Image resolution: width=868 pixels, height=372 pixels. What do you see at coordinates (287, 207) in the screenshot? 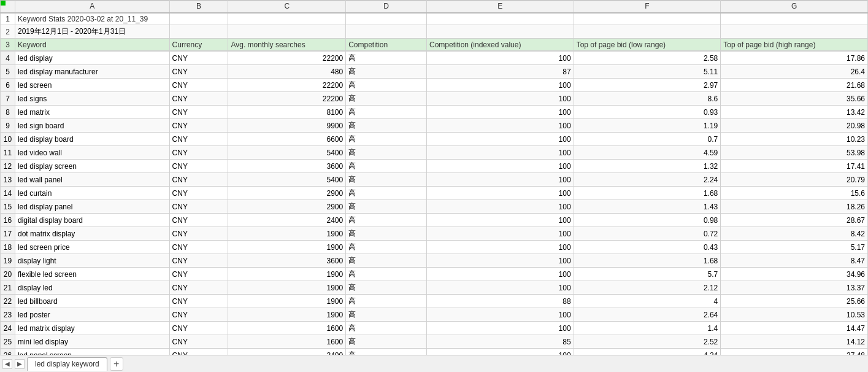
I see `data-cell: 2900` at bounding box center [287, 207].